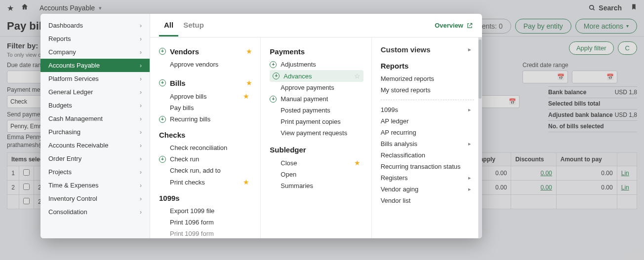 The height and width of the screenshot is (260, 644). Describe the element at coordinates (205, 182) in the screenshot. I see `menu-print-checks: Print checks★` at that location.